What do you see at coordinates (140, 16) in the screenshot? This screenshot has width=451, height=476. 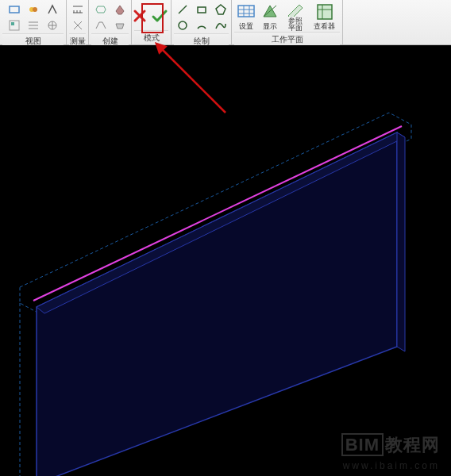 I see `cancel-button` at bounding box center [140, 16].